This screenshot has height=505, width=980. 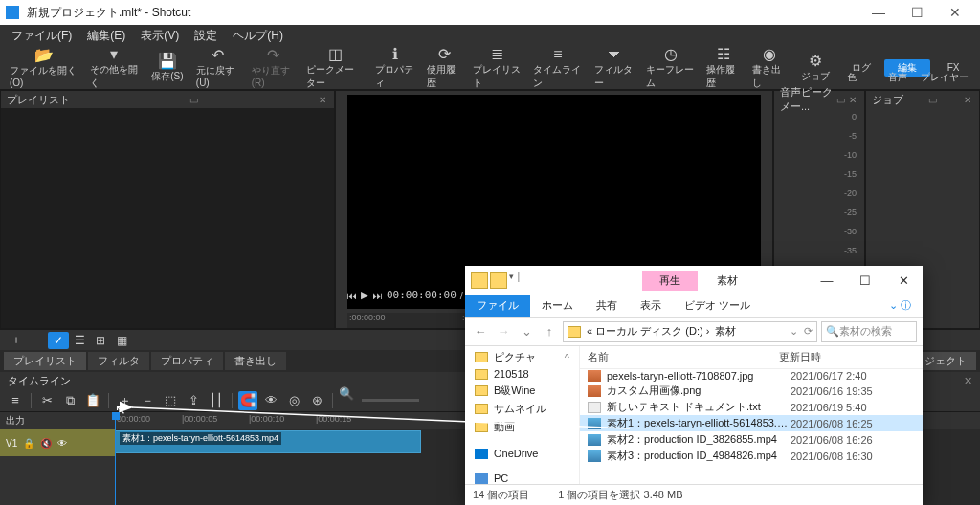 I want to click on menu-help: ヘルプ(H), so click(x=258, y=36).